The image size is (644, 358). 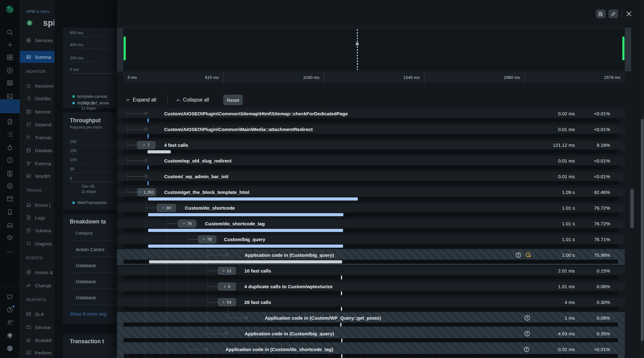 What do you see at coordinates (37, 352) in the screenshot?
I see `sidebar-item-perform: Perform` at bounding box center [37, 352].